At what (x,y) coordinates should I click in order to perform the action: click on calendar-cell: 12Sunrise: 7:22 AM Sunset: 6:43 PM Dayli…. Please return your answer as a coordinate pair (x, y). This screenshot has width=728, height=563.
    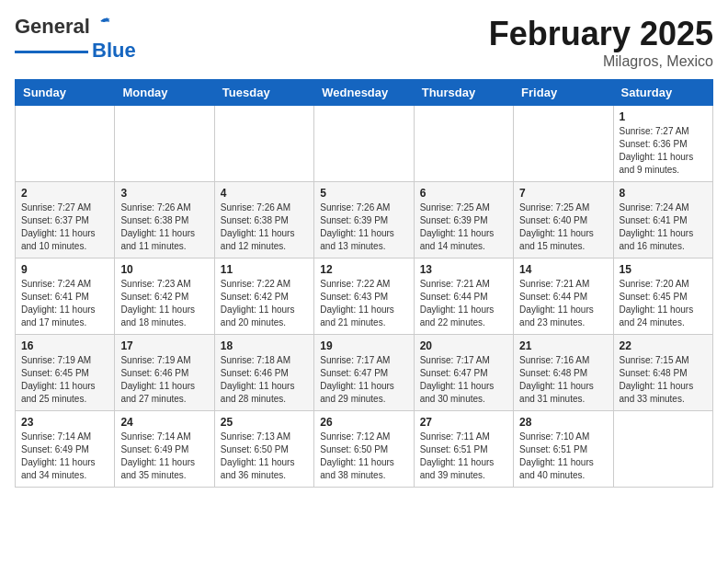
    Looking at the image, I should click on (364, 296).